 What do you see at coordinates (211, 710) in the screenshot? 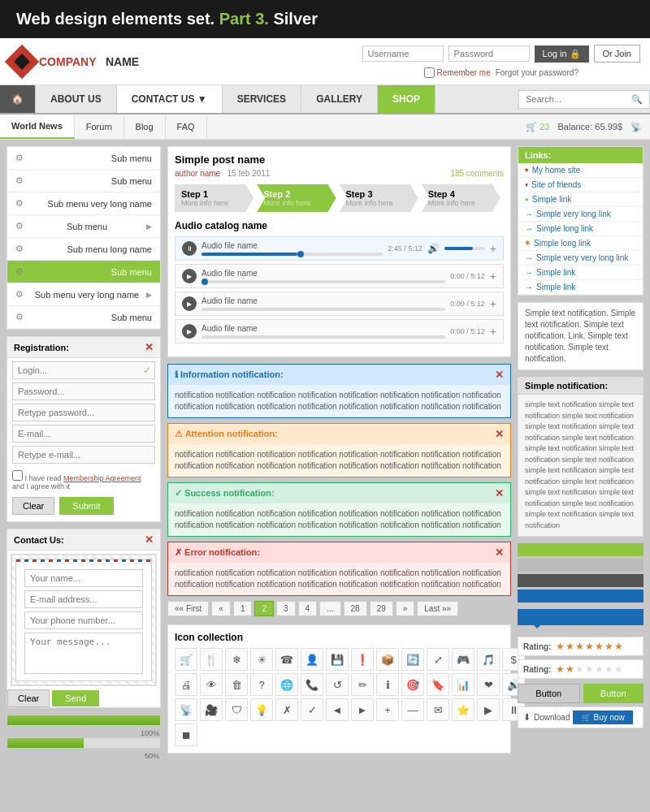
I see `icon-video: 🎥` at bounding box center [211, 710].